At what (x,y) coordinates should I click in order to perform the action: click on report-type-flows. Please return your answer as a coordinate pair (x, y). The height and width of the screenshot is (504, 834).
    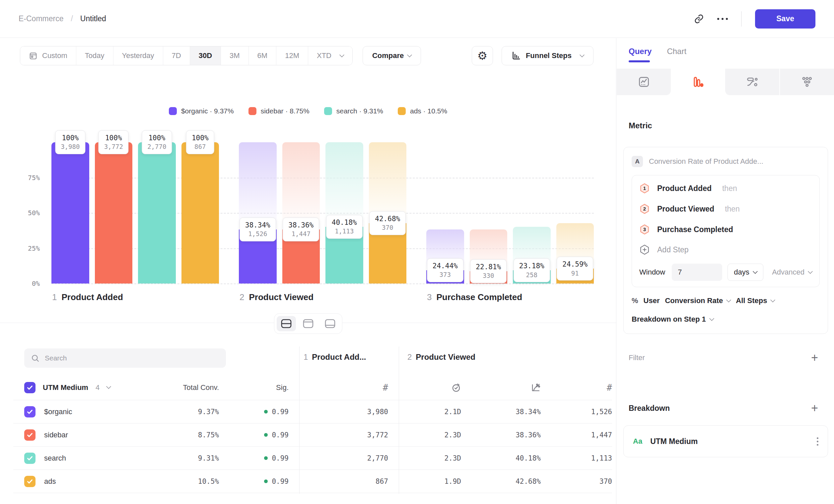
    Looking at the image, I should click on (752, 82).